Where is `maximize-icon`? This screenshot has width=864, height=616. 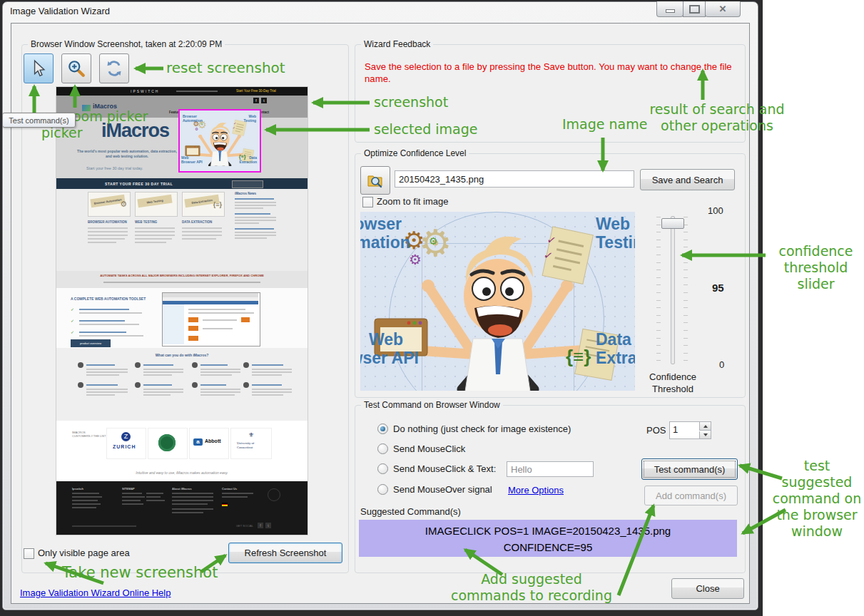
maximize-icon is located at coordinates (695, 9).